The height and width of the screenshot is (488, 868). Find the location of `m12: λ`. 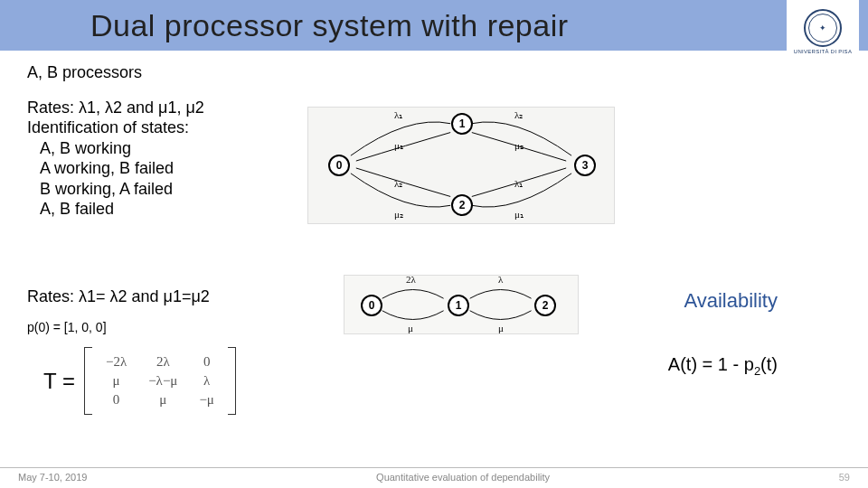

m12: λ is located at coordinates (206, 381).